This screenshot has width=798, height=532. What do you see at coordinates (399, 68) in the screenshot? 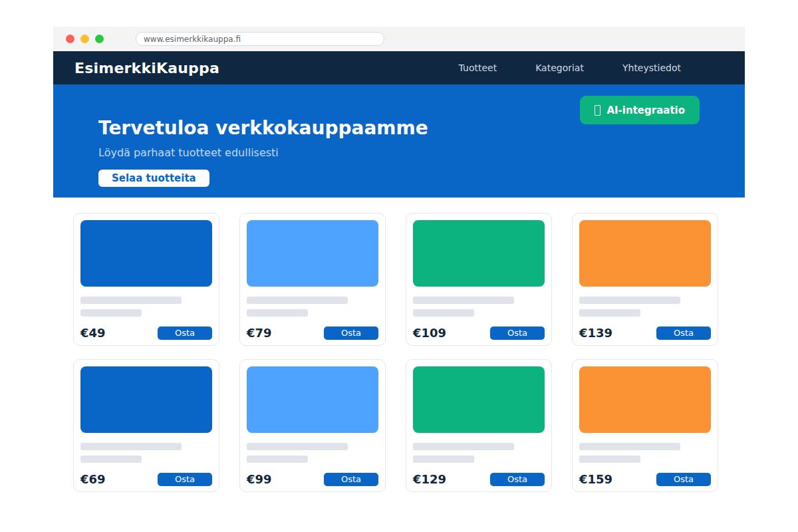
I see `site-header: EsimerkkiKauppa Tuotteet Kategoriat Yhte…` at bounding box center [399, 68].